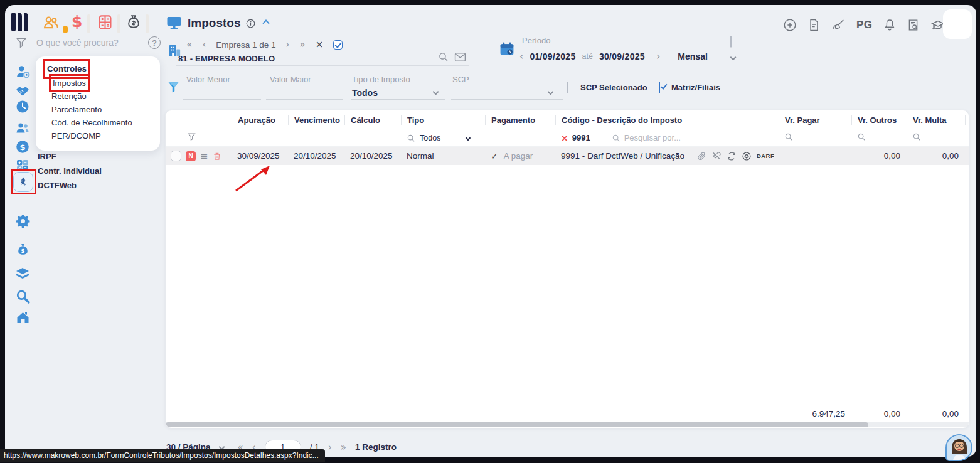  What do you see at coordinates (552, 56) in the screenshot?
I see `period-start-date: 01/09/2025` at bounding box center [552, 56].